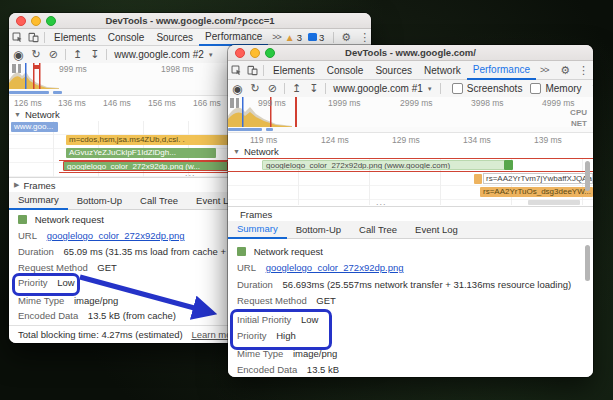 This screenshot has width=613, height=400. I want to click on summary-scrollbar-thumb, so click(588, 263).